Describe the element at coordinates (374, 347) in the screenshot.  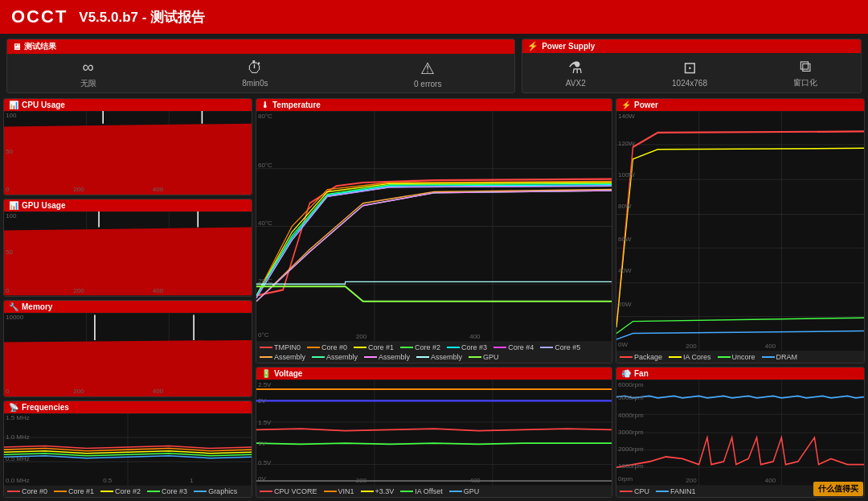
I see `legend-core1: Core #1` at that location.